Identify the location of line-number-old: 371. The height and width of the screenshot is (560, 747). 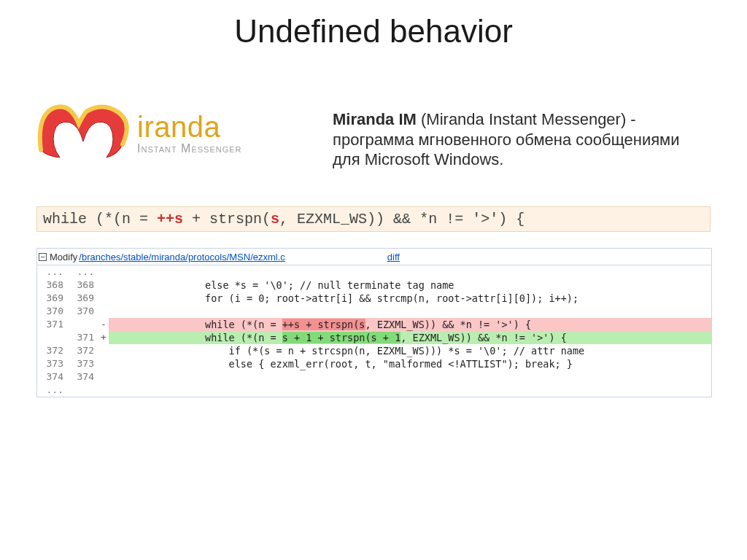
(53, 324).